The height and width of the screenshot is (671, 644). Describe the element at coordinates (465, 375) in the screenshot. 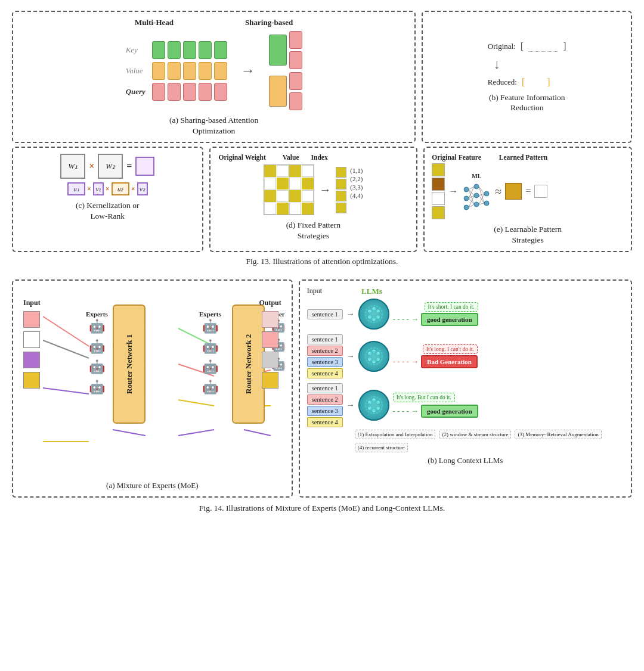

I see `long-section: sentence 1 →` at that location.